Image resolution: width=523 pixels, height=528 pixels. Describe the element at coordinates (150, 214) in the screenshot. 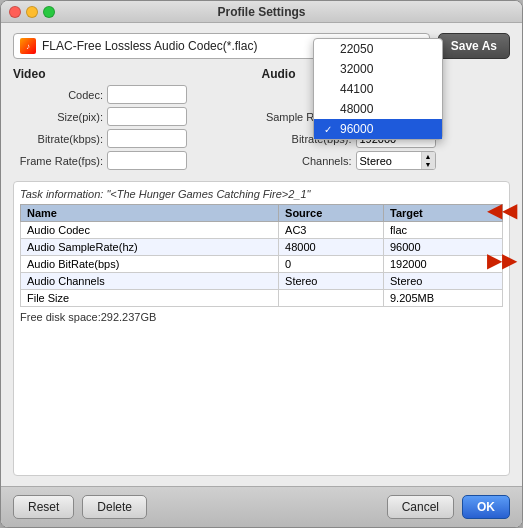

I see `col-header-name: Name` at that location.